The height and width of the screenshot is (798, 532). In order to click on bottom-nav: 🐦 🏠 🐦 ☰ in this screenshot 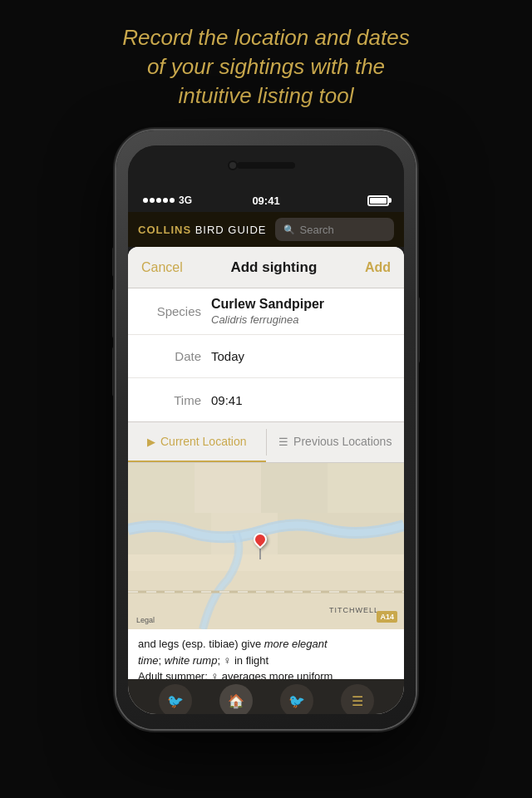, I will do `click(266, 697)`.